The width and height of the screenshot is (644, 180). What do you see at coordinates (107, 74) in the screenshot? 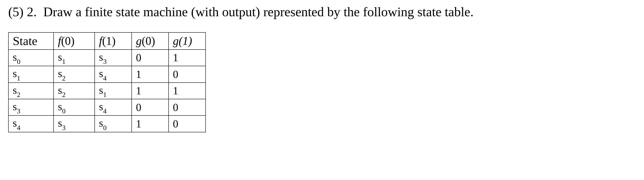
I see `table-row: s1 s2 s4 1 0` at bounding box center [107, 74].